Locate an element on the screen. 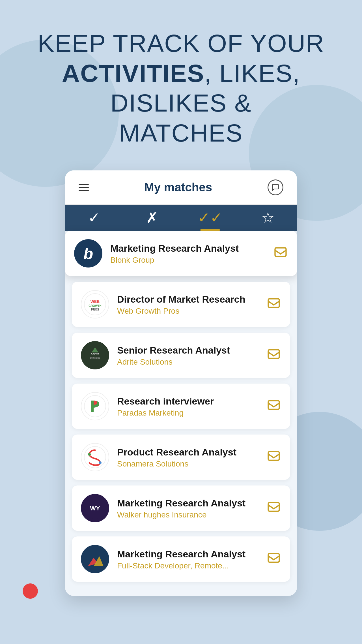  tab-dislikes: ✗ is located at coordinates (152, 221).